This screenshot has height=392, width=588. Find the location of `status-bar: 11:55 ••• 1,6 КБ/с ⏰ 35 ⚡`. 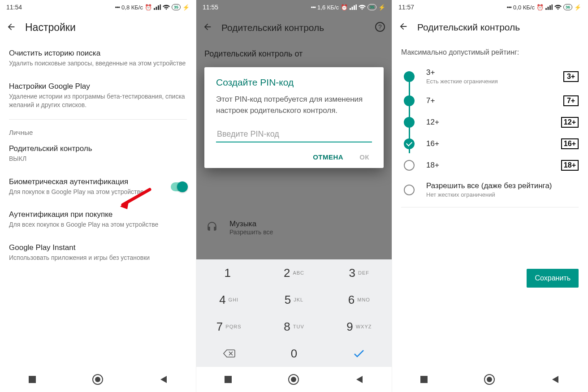

status-bar: 11:55 ••• 1,6 КБ/с ⏰ 35 ⚡ is located at coordinates (294, 7).